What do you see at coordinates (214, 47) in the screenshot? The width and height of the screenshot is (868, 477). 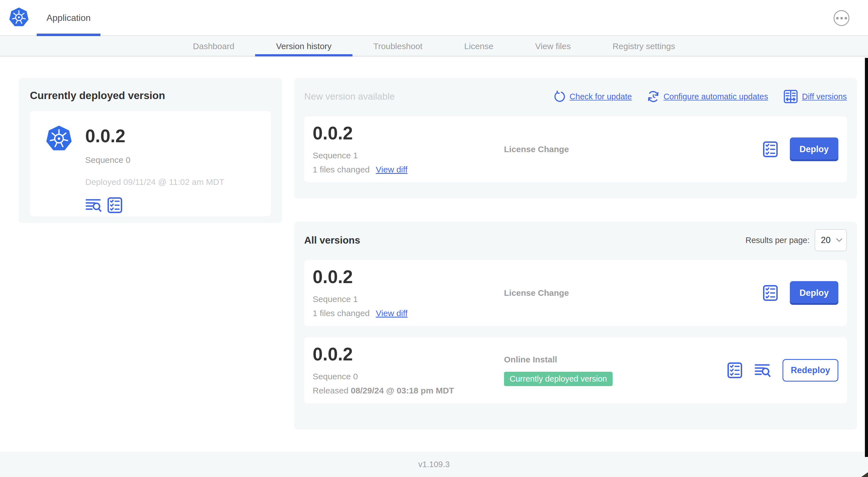 I see `tab-dashboard: Dashboard` at bounding box center [214, 47].